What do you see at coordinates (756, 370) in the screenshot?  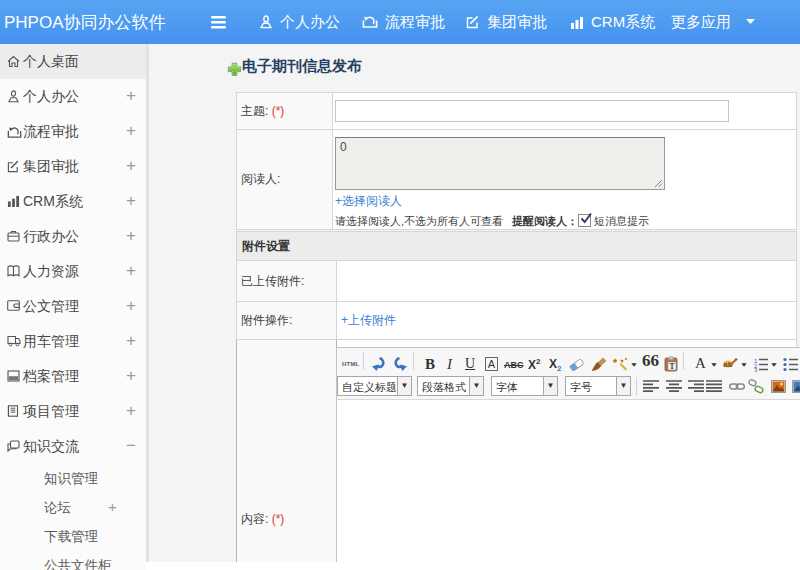 I see `svg-text: 3` at bounding box center [756, 370].